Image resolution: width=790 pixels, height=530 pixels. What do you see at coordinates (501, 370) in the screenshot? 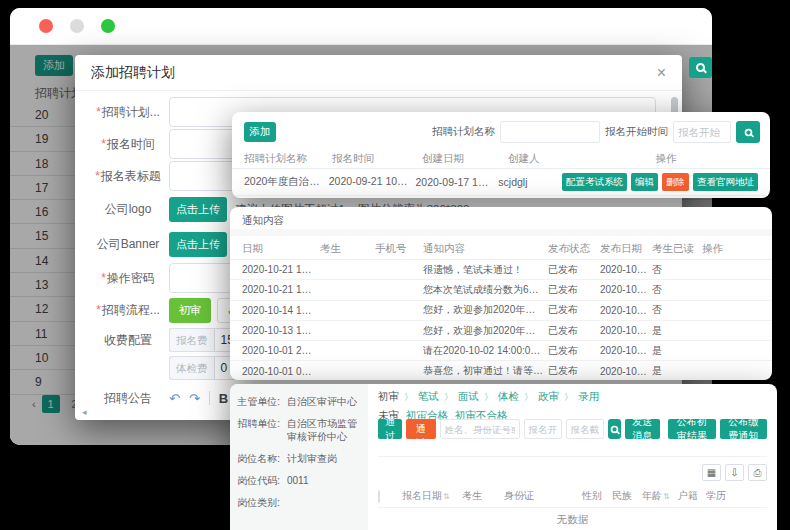
I see `table-row: 2020-10-01 01:35:03 恭喜您，初审通过！请等待进一步通知 已发…` at bounding box center [501, 370].